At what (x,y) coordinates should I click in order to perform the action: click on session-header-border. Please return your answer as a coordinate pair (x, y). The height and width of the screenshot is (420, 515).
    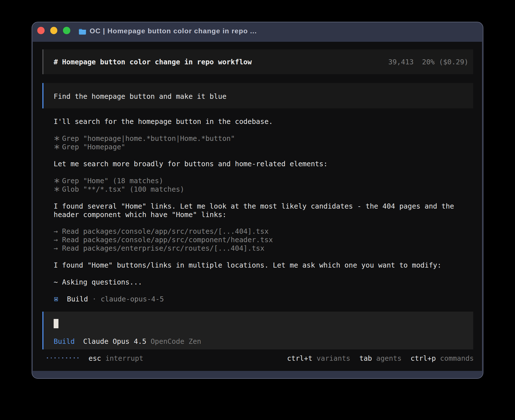
    Looking at the image, I should click on (43, 62).